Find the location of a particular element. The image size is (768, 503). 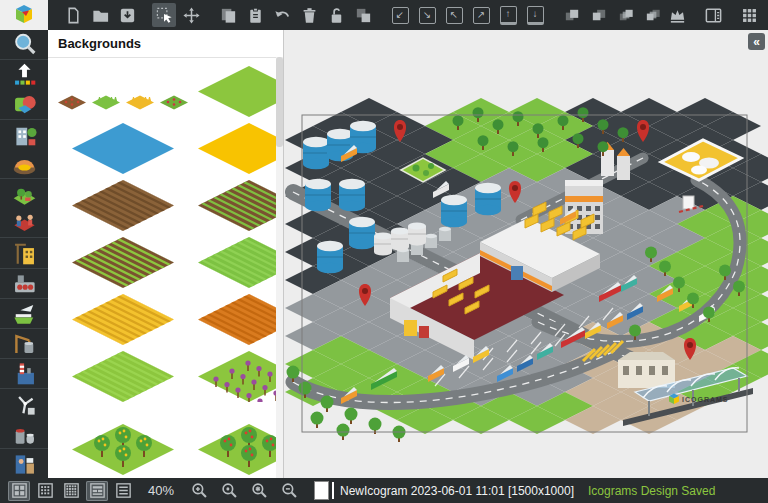

sidebar-item-city-buildings is located at coordinates (24, 134).